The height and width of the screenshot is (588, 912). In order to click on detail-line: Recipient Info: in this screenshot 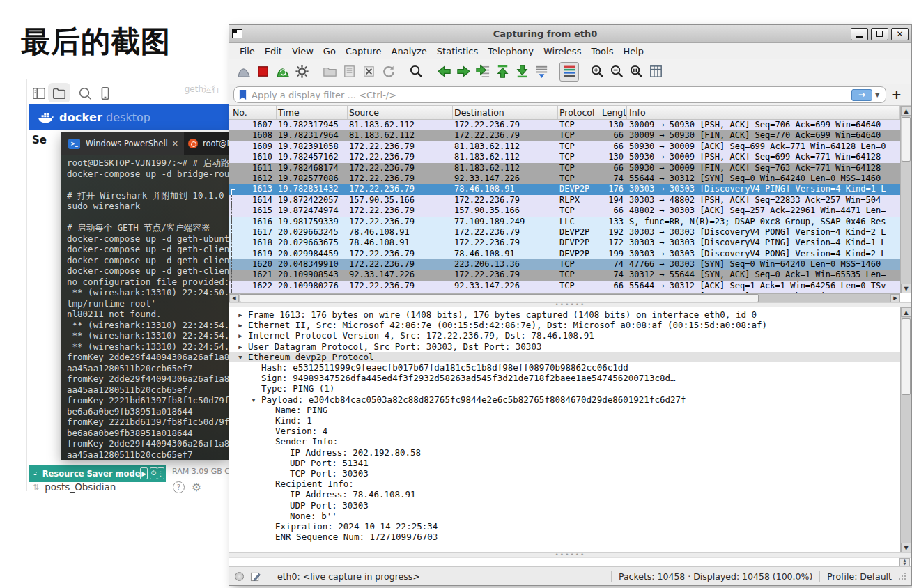, I will do `click(564, 483)`.